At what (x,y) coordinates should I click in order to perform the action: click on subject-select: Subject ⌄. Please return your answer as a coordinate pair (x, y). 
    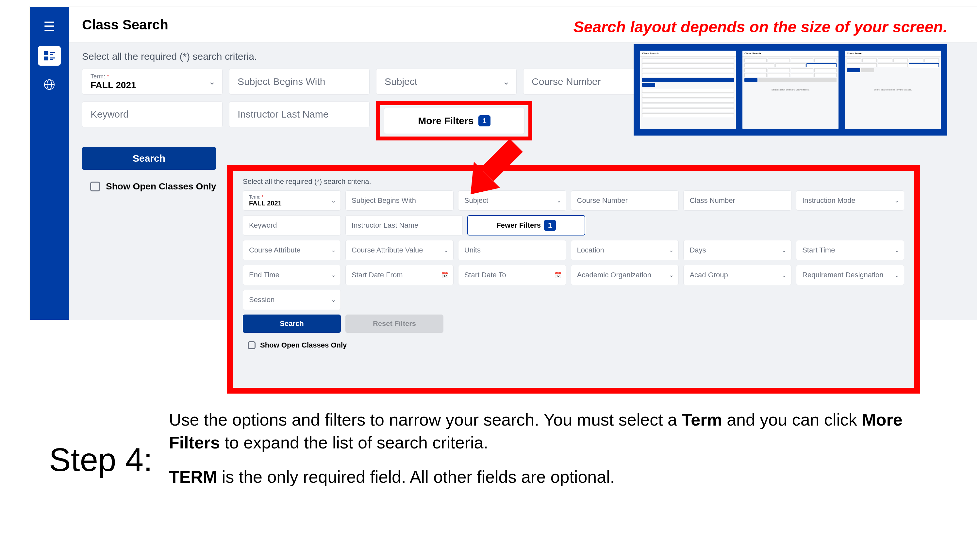
    Looking at the image, I should click on (447, 81).